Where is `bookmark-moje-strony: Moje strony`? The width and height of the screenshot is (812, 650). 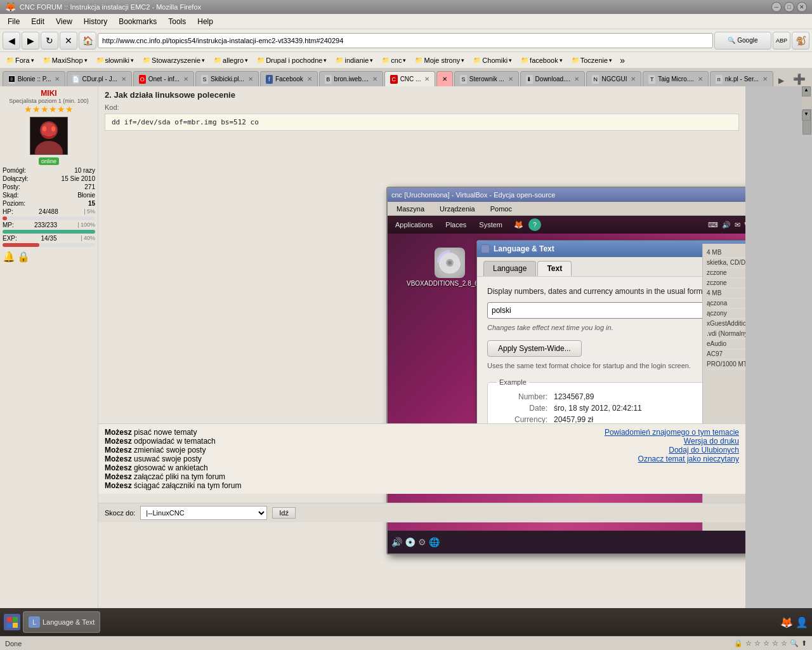
bookmark-moje-strony: Moje strony is located at coordinates (440, 60).